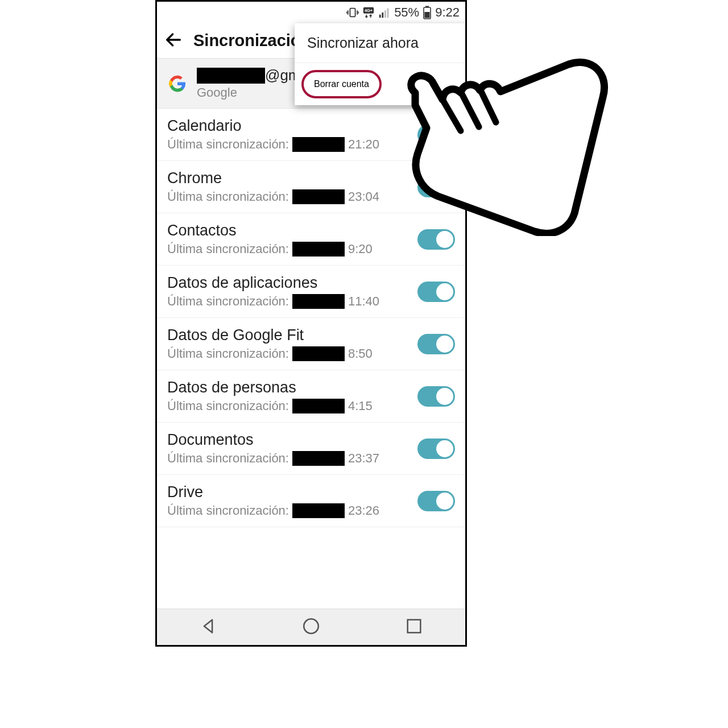  Describe the element at coordinates (384, 13) in the screenshot. I see `signal-icon` at that location.